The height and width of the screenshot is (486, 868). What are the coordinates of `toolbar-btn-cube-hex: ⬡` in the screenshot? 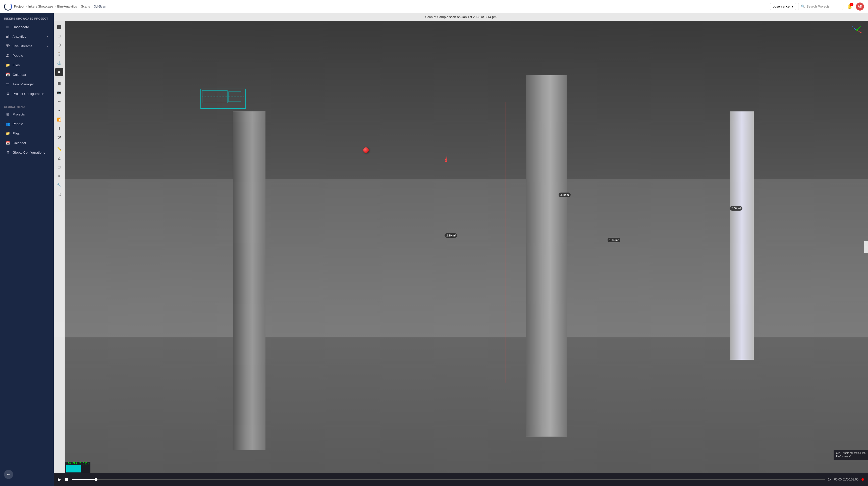 It's located at (59, 45).